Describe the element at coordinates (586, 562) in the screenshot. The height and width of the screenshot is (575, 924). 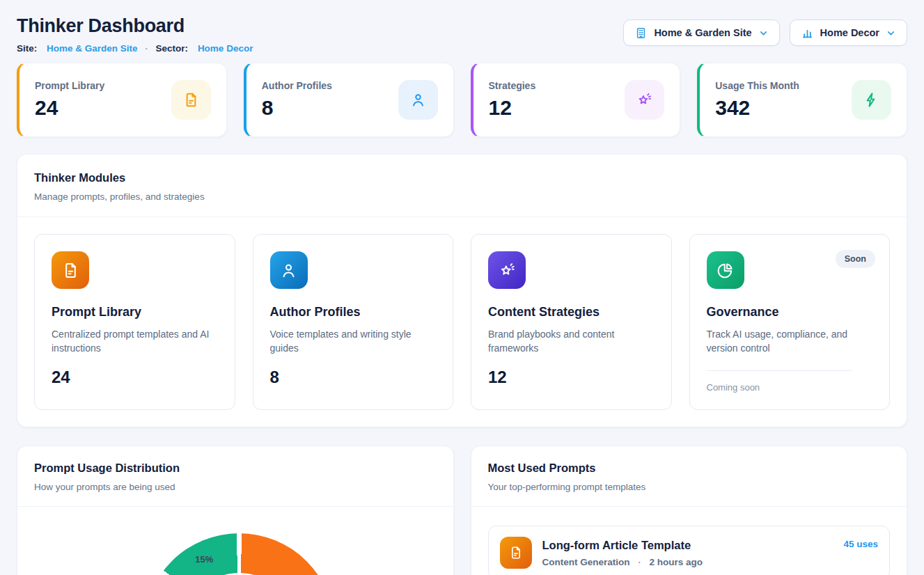
I see `prompt-item-category: Content Generation` at that location.